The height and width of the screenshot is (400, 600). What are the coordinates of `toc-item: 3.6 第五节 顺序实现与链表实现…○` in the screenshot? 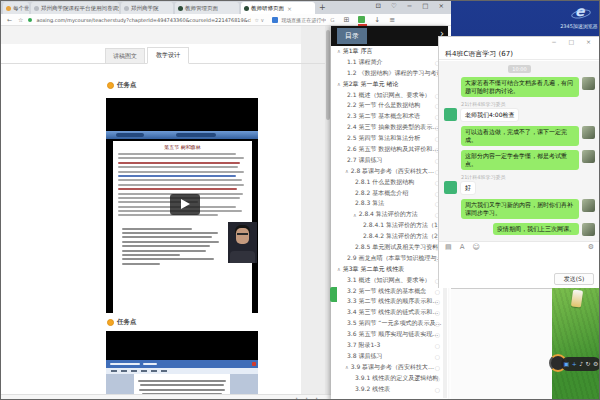 It's located at (390, 334).